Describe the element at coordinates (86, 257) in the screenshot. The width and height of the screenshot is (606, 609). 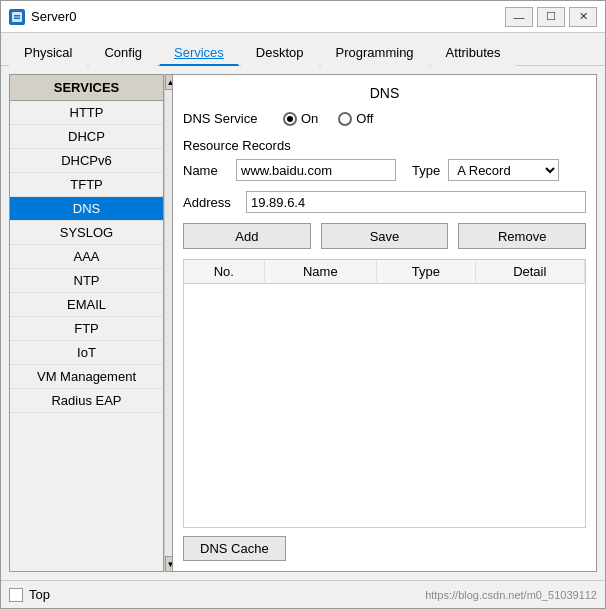
I see `sidebar-item-aaa: AAA` at that location.